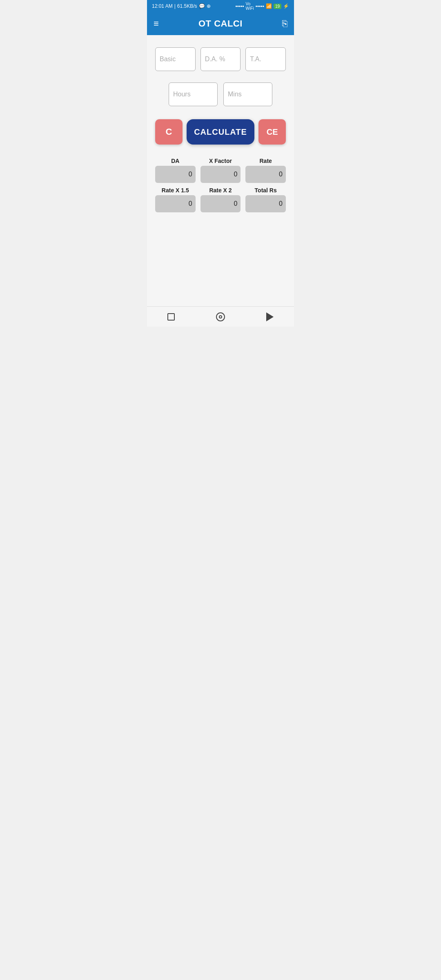 Image resolution: width=441 pixels, height=980 pixels. Describe the element at coordinates (171, 317) in the screenshot. I see `nav-square-icon` at that location.